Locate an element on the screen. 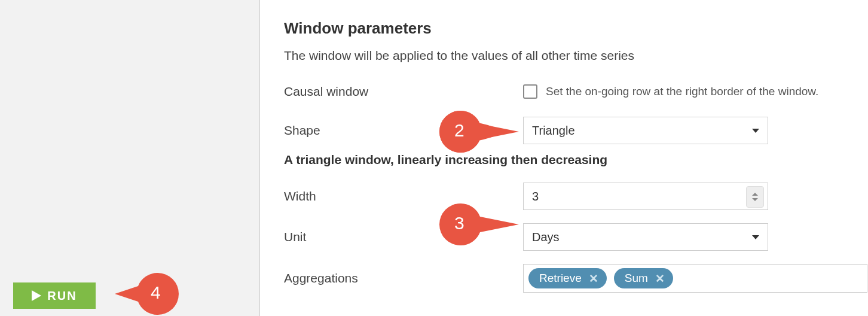  width-stepper is located at coordinates (755, 197).